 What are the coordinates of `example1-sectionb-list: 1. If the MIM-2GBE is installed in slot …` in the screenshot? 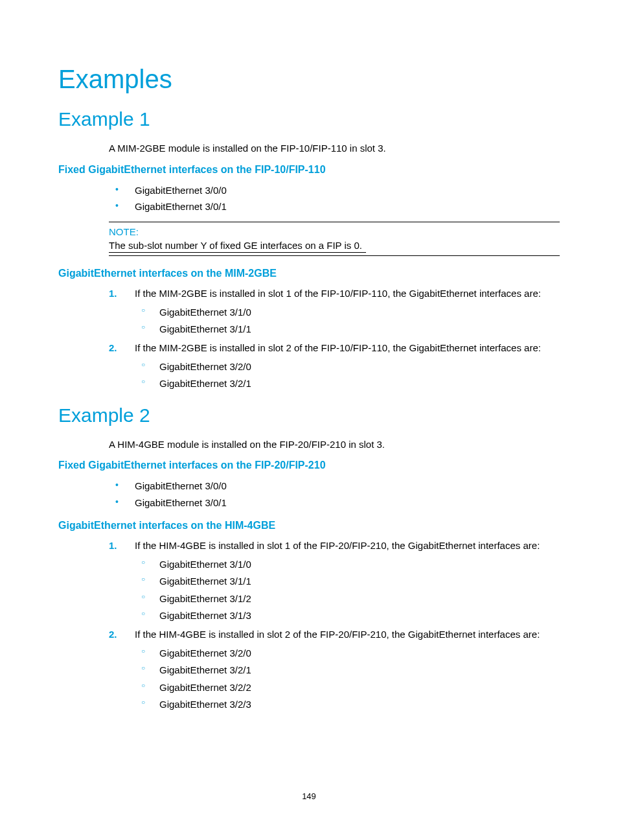 It's located at (309, 340).